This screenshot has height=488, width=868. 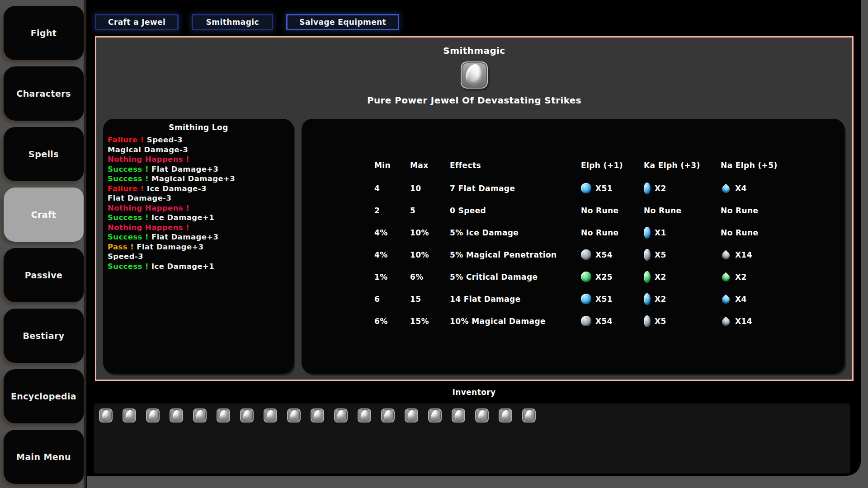 I want to click on effect-min: 6, so click(x=392, y=299).